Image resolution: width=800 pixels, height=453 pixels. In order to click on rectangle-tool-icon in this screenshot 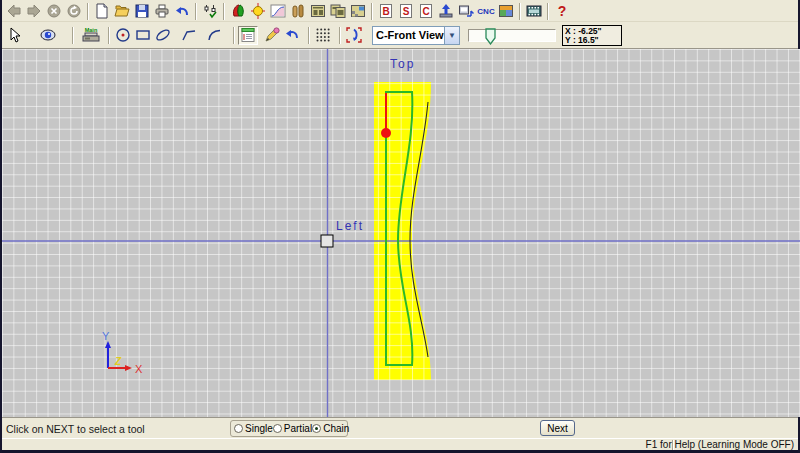, I will do `click(143, 36)`.